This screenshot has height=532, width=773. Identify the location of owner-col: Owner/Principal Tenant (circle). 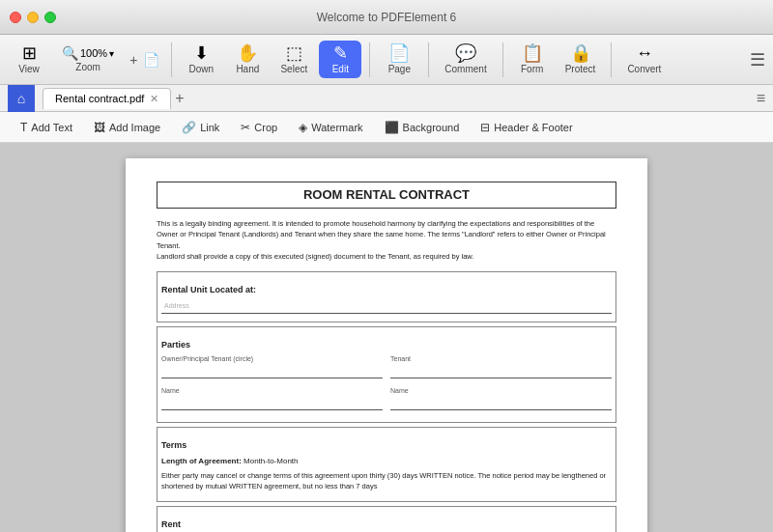
(272, 369).